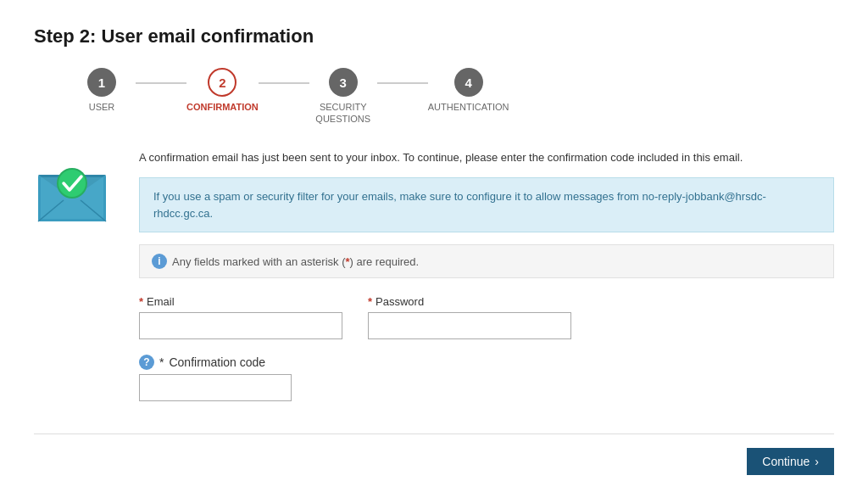  I want to click on conf-required-star: *, so click(161, 362).